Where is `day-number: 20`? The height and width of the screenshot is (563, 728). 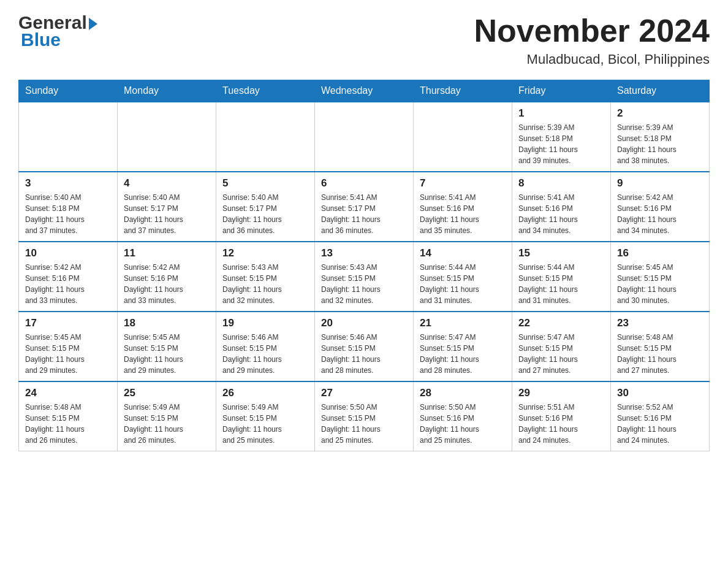
day-number: 20 is located at coordinates (364, 323).